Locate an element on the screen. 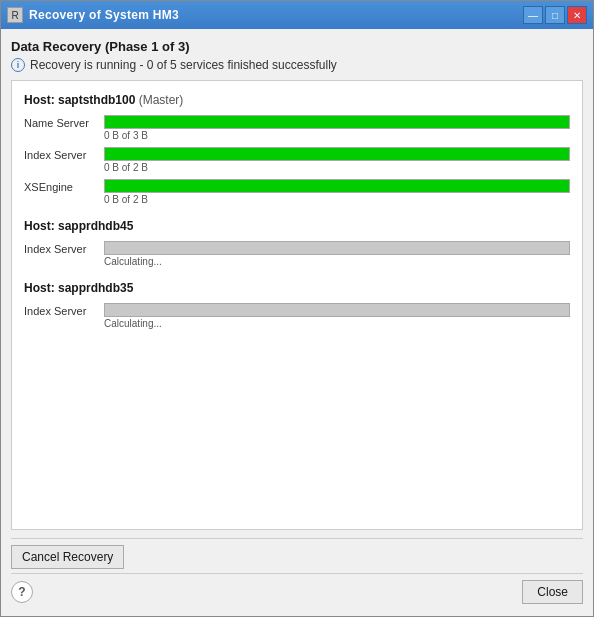  footer-area: ? Close is located at coordinates (297, 590).